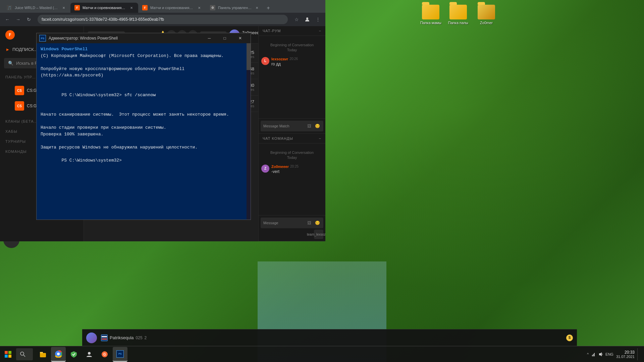  I want to click on chat-team-today-label: Today, so click(292, 158).